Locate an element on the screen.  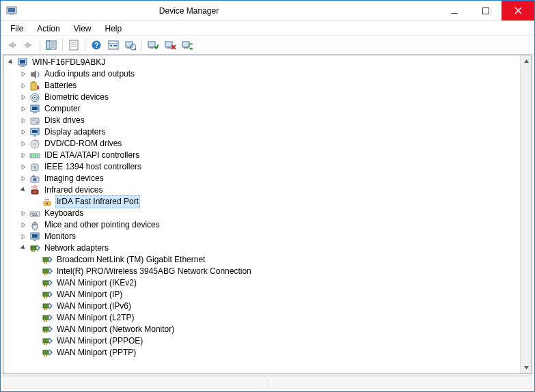
display-icon is located at coordinates (35, 132).